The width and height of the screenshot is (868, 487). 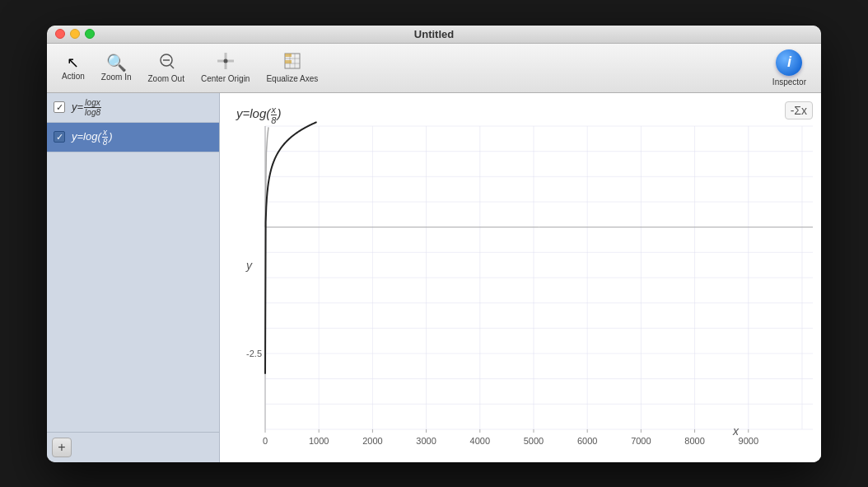 I want to click on zoom-in-icon: 🔍, so click(x=117, y=63).